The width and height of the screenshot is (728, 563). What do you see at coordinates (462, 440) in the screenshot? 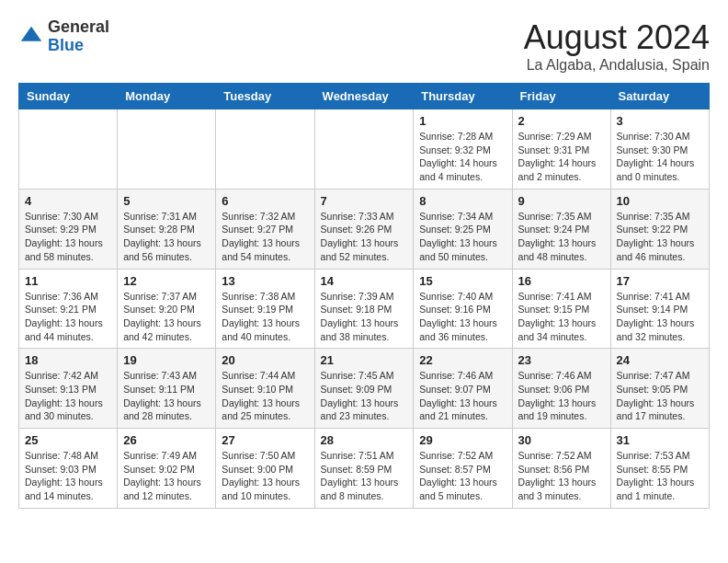
I see `day-number: 29` at bounding box center [462, 440].